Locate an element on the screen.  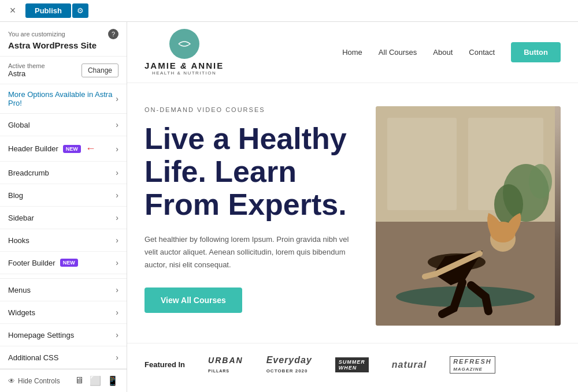
website-header: JAMIE & ANNIE HEALTH & NUTRITION Home Al… is located at coordinates (353, 53).